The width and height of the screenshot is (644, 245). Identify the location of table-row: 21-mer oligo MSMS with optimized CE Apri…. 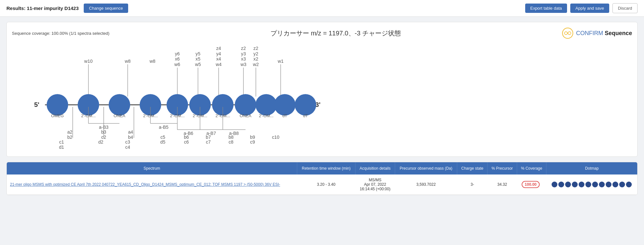
(322, 185).